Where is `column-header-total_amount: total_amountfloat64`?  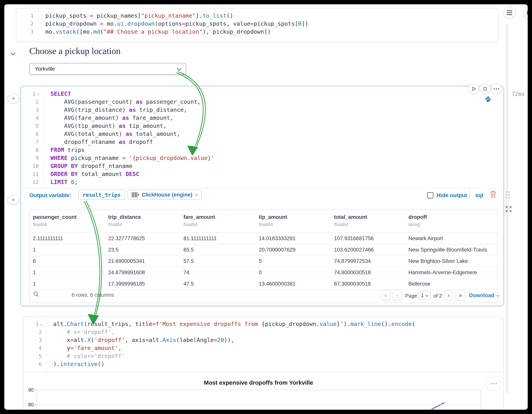 column-header-total_amount: total_amountfloat64 is located at coordinates (371, 223).